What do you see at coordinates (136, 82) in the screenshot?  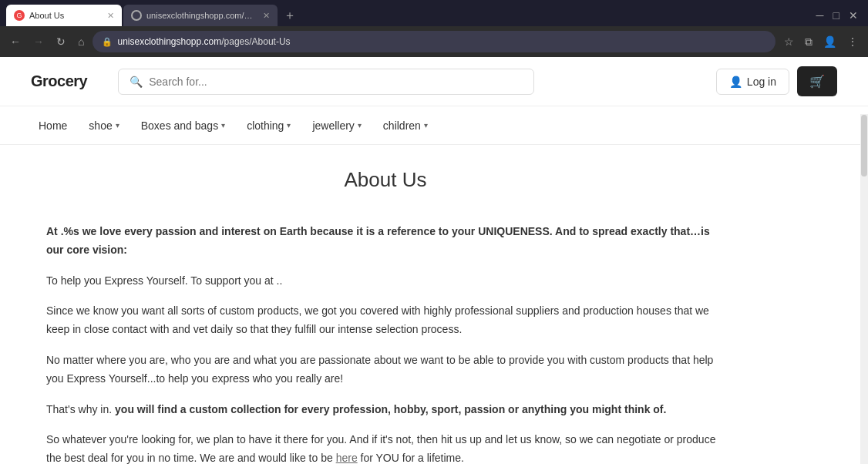 I see `search-icon: 🔍` at bounding box center [136, 82].